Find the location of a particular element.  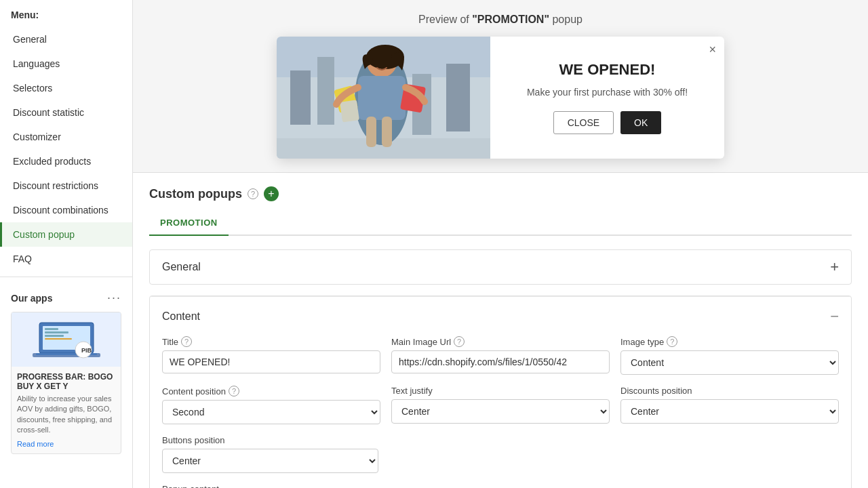

popup-image is located at coordinates (384, 98).